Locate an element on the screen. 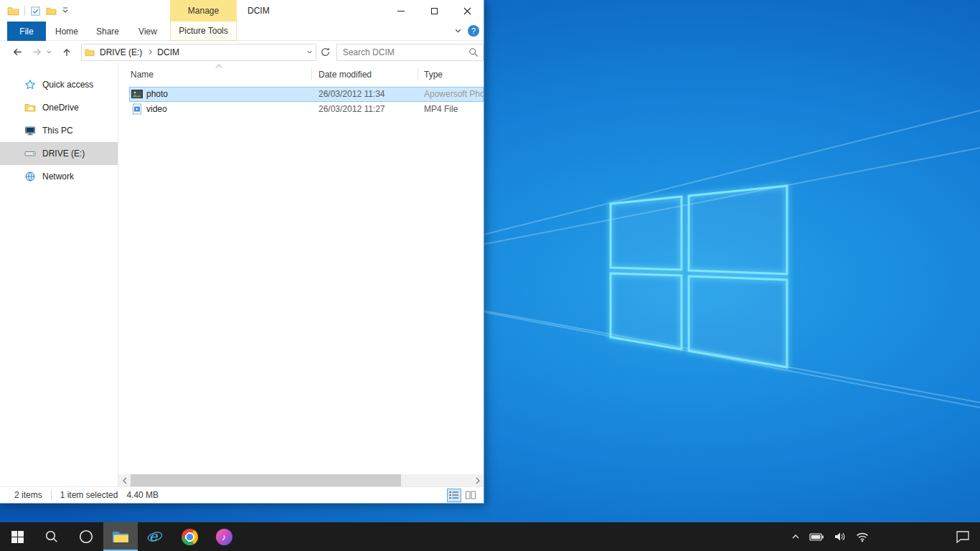  column-header-date-modified: Date modified is located at coordinates (365, 75).